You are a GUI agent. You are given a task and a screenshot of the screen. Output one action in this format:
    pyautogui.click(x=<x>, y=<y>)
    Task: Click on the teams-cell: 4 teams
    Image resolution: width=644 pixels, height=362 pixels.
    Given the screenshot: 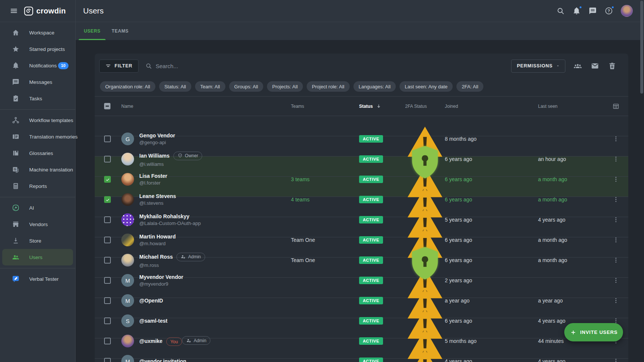 What is the action you would take?
    pyautogui.click(x=325, y=200)
    